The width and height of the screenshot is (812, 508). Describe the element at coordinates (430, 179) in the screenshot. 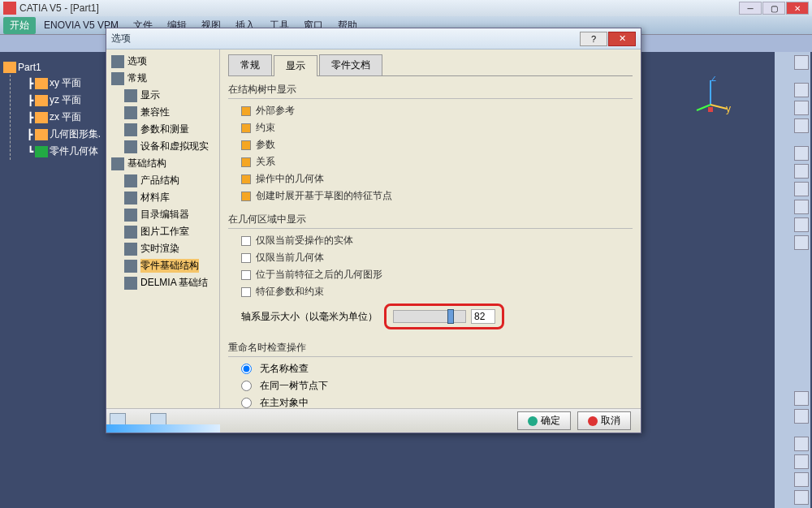

I see `opt-body-in-work: 操作中的几何体` at that location.